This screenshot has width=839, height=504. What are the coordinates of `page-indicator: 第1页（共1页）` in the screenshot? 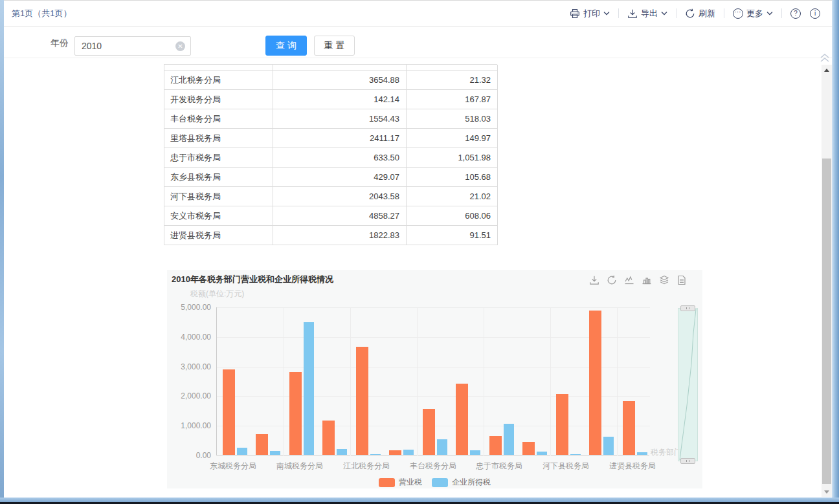 It's located at (41, 14).